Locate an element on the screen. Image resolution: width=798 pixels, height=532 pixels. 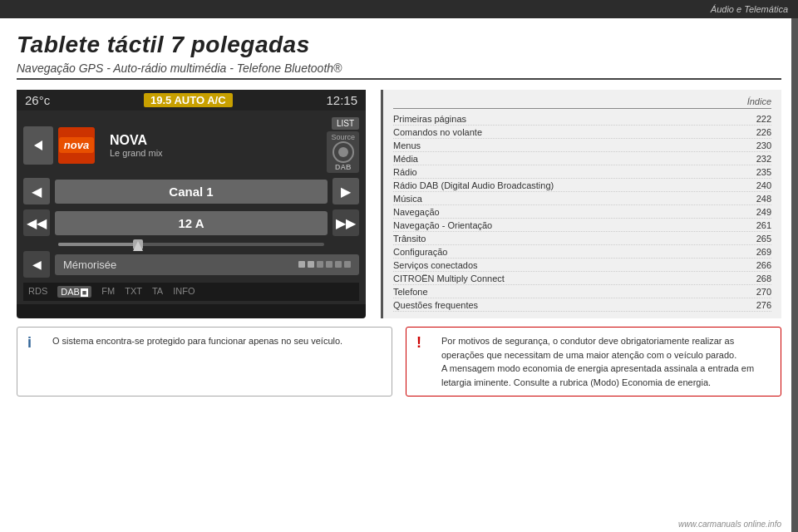
index-row: Telefone270 is located at coordinates (582, 292).